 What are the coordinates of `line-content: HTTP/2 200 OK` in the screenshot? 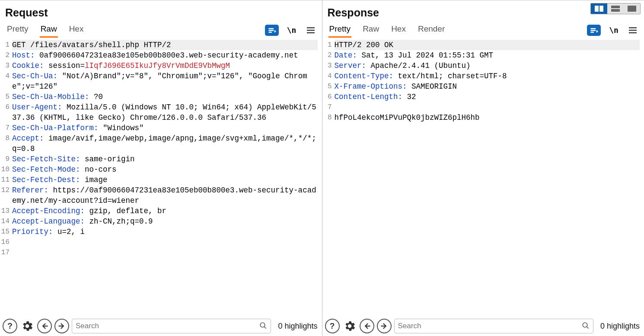 It's located at (489, 45).